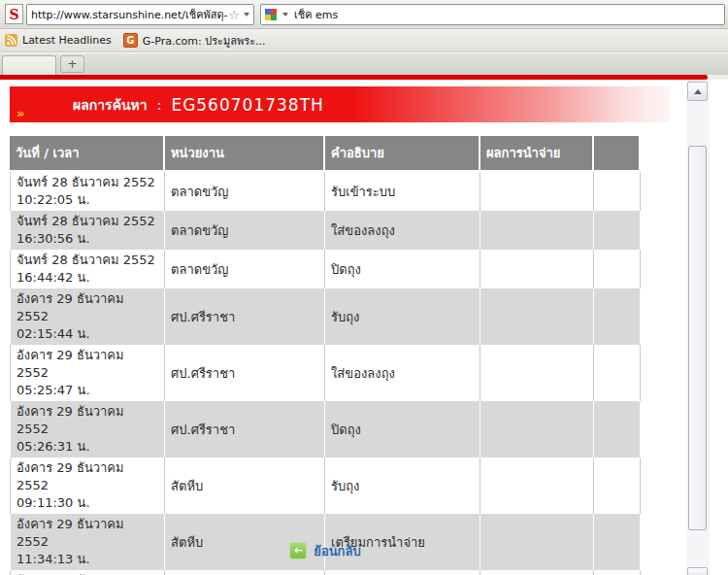 The height and width of the screenshot is (575, 728). I want to click on gpra-icon: G, so click(130, 41).